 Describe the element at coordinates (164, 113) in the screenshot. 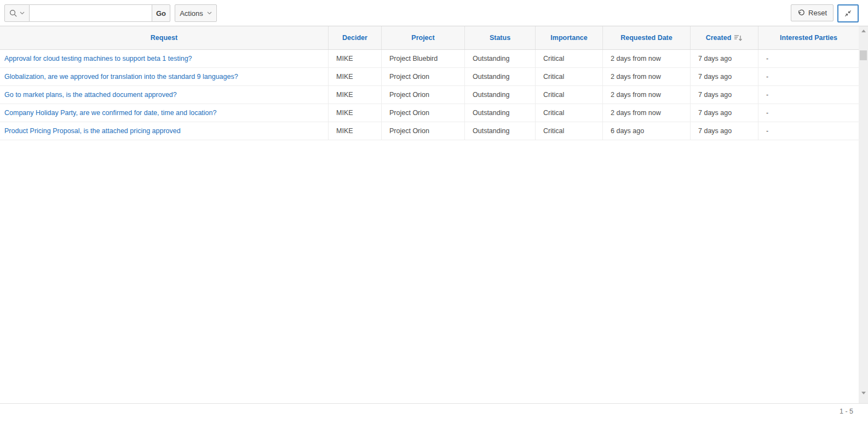

I see `cell-request: Company Holiday Party, are we confirmed …` at that location.